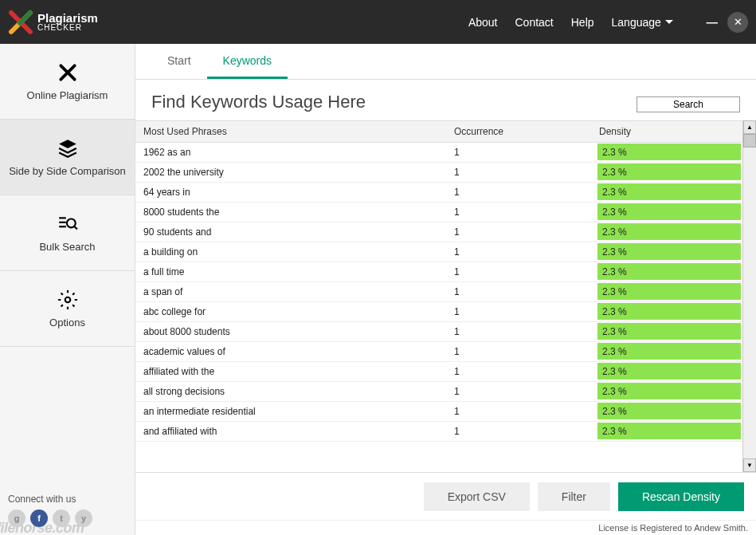  I want to click on social-youtube-icon: y, so click(84, 518).